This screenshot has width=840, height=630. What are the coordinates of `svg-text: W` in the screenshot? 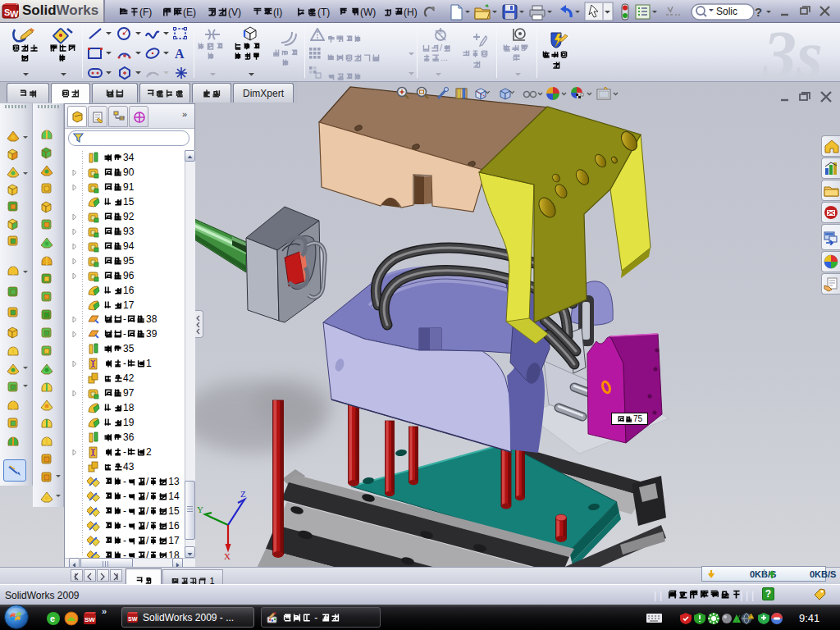 It's located at (15, 14).